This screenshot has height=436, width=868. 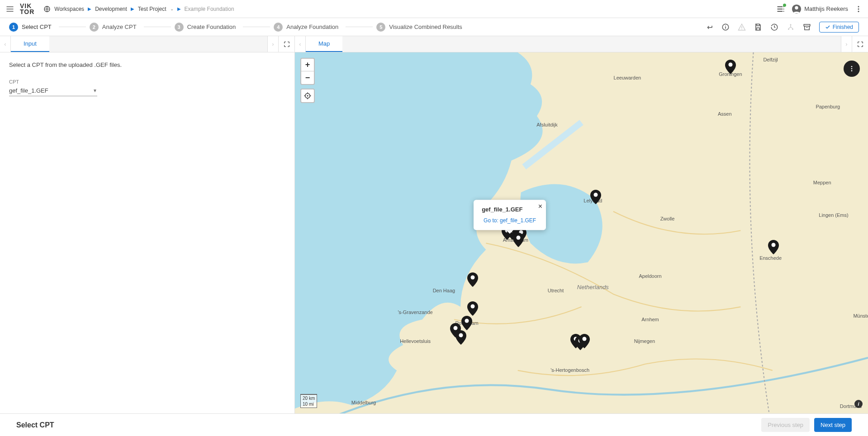 What do you see at coordinates (833, 215) in the screenshot?
I see `city-label: Lingen (Ems)` at bounding box center [833, 215].